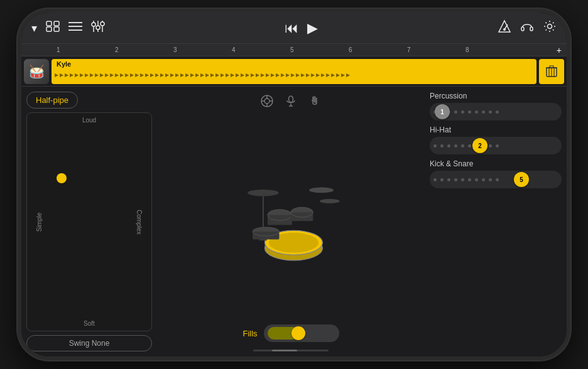 This screenshot has width=588, height=369. What do you see at coordinates (68, 28) in the screenshot?
I see `toolbar-left: ▾` at bounding box center [68, 28].